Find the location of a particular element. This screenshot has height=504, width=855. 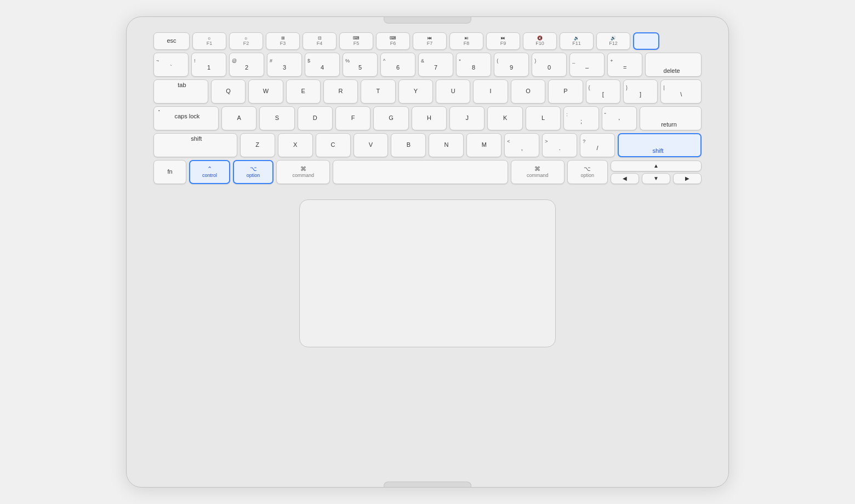

key-7: &7 is located at coordinates (436, 65).